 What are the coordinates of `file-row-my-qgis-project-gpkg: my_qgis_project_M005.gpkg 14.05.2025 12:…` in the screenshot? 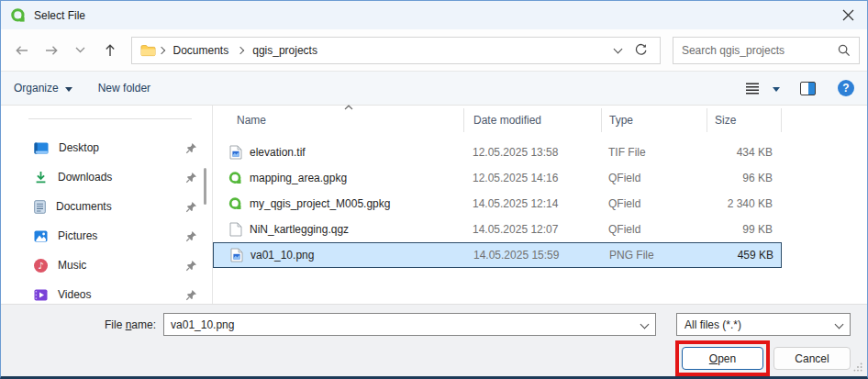 It's located at (497, 204).